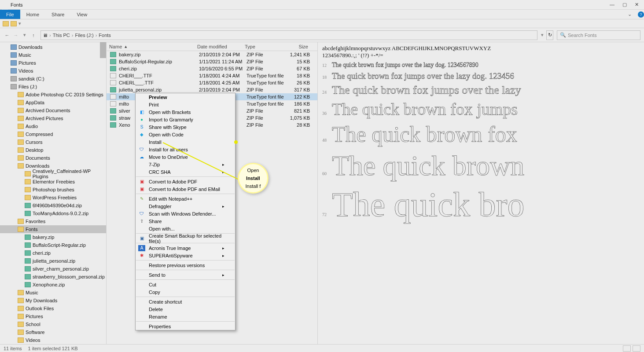 The image size is (644, 352). I want to click on sidebar-item: Outlook Files, so click(53, 308).